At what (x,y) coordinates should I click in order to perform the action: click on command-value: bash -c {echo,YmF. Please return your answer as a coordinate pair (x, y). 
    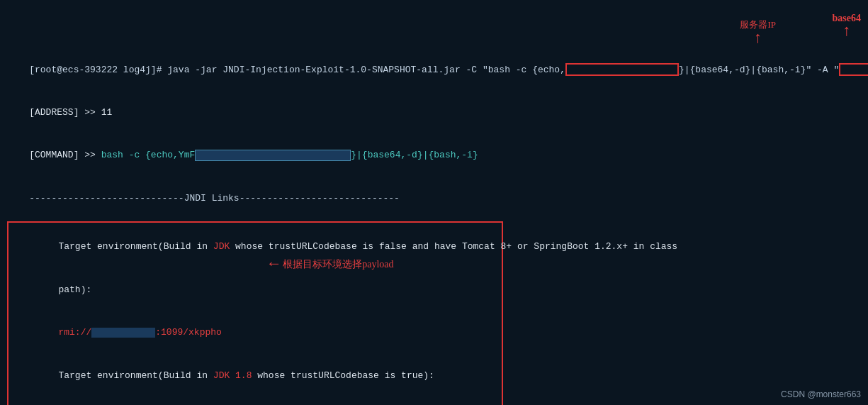
    Looking at the image, I should click on (149, 155).